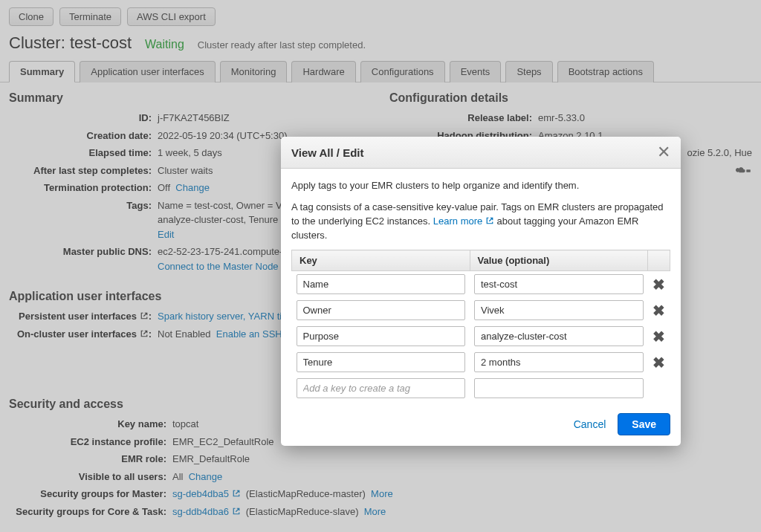  I want to click on modal-title: View All / Edit, so click(328, 153).